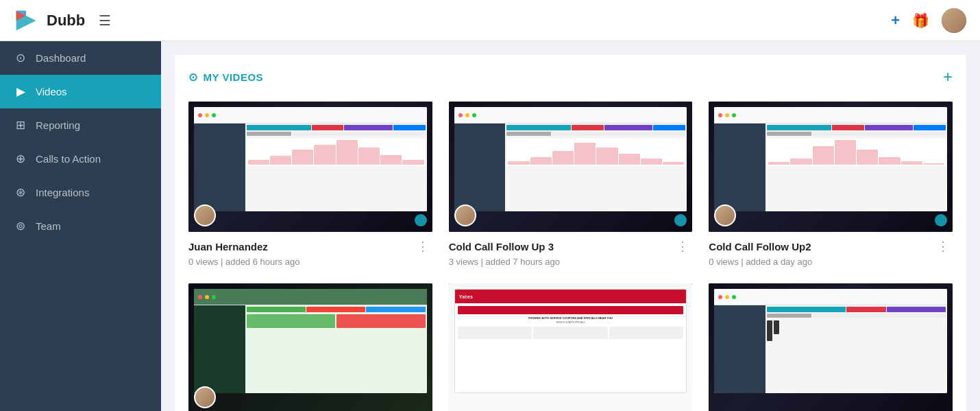 The height and width of the screenshot is (411, 980). What do you see at coordinates (69, 159) in the screenshot?
I see `sidebar-label-calls-to-action: Calls to Action` at bounding box center [69, 159].